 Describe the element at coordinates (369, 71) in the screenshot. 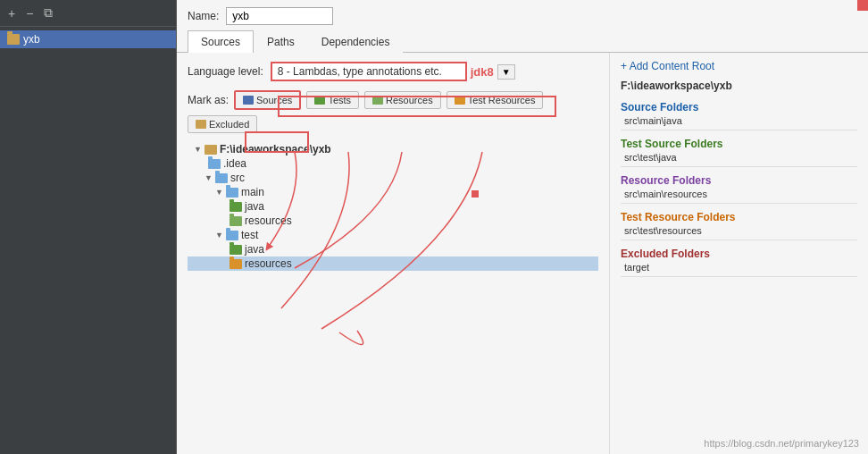

I see `language-level-select: 8 - Lambdas, type annotations etc.` at that location.